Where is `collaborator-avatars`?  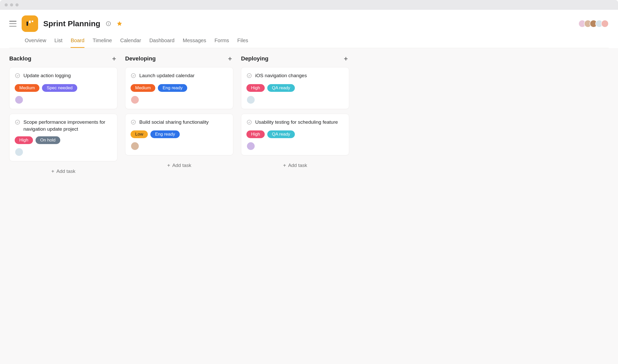
collaborator-avatars is located at coordinates (595, 24).